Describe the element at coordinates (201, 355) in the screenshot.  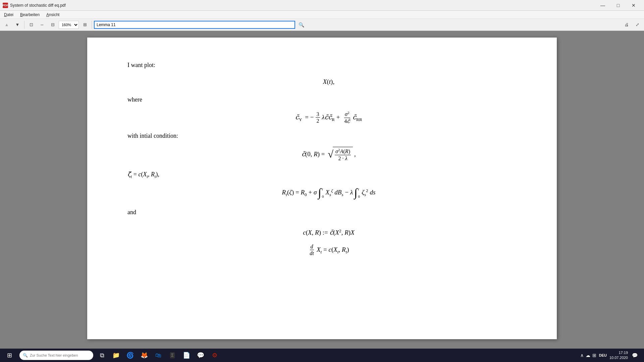
I see `skype-icon: 💬` at that location.